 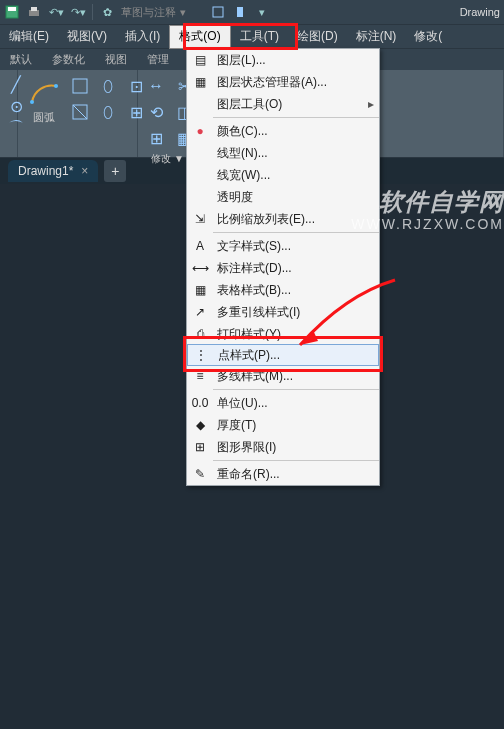 I want to click on menu-item: ✎重命名(R)..., so click(x=283, y=474).